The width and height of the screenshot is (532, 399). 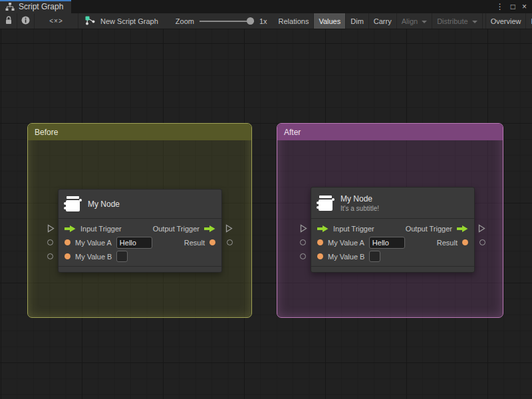 What do you see at coordinates (524, 7) in the screenshot?
I see `close-icon: ×` at bounding box center [524, 7].